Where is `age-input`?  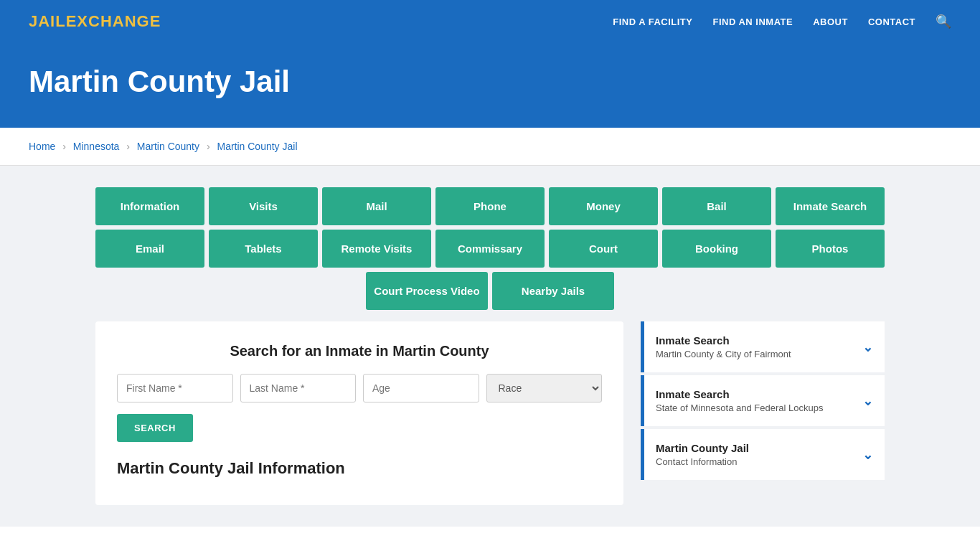
age-input is located at coordinates (421, 388).